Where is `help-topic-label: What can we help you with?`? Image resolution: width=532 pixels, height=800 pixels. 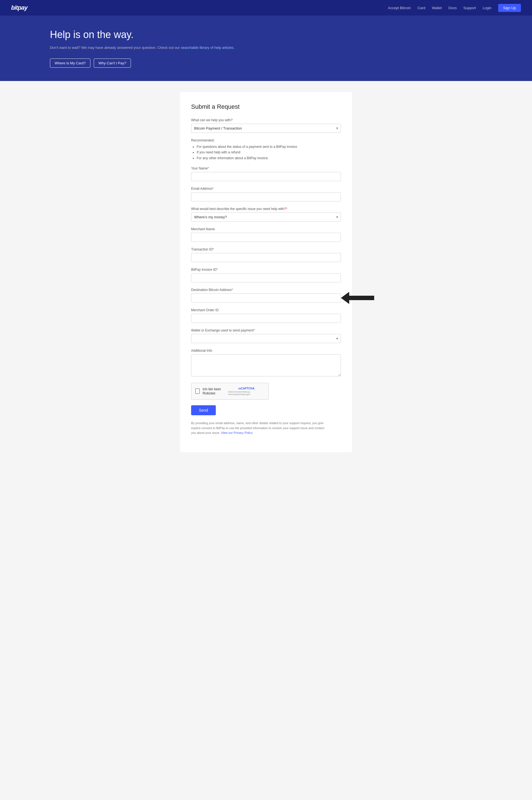
help-topic-label: What can we help you with? is located at coordinates (266, 120).